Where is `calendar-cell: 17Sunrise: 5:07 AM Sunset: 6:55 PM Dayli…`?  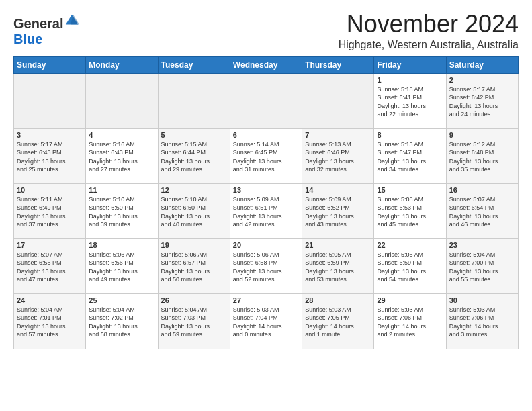
calendar-cell: 17Sunrise: 5:07 AM Sunset: 6:55 PM Dayli… is located at coordinates (50, 266).